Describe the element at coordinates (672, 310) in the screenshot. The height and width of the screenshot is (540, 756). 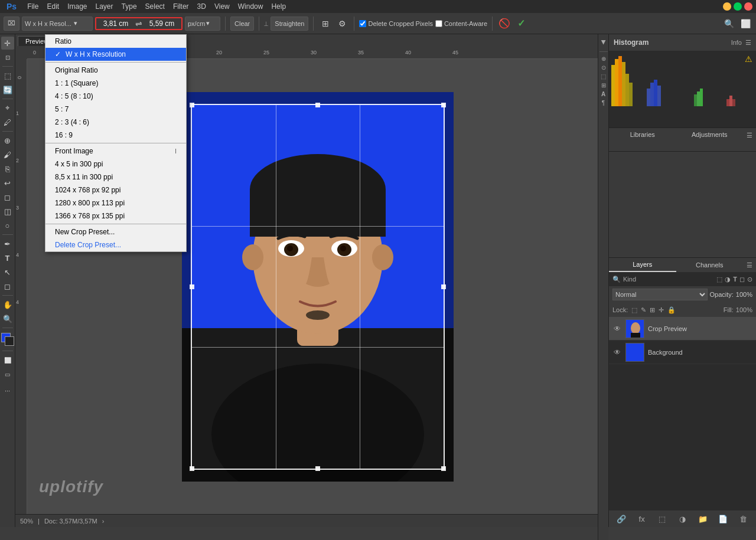
I see `lock-all-icon: 🔒` at that location.